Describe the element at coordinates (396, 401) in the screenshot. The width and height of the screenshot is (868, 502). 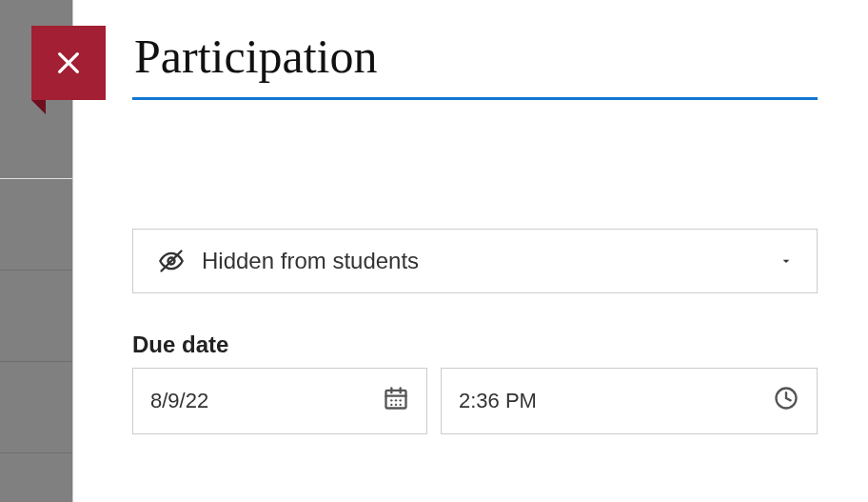
I see `calendar-icon` at that location.